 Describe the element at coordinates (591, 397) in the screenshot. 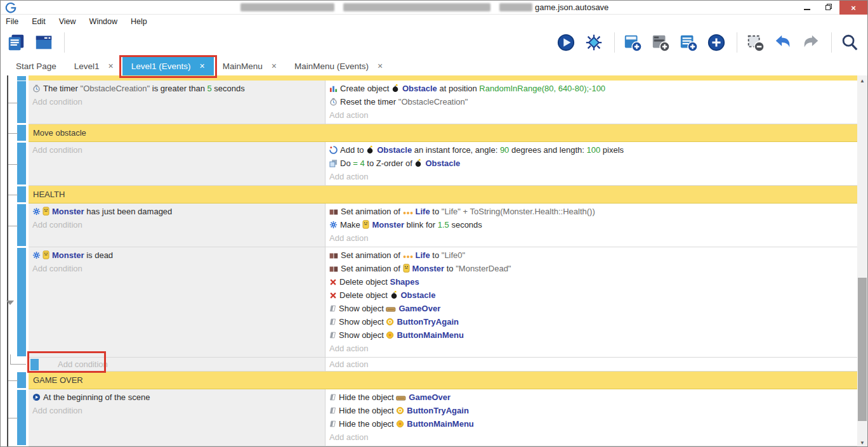

I see `action-line: Hide the object GameOver` at that location.